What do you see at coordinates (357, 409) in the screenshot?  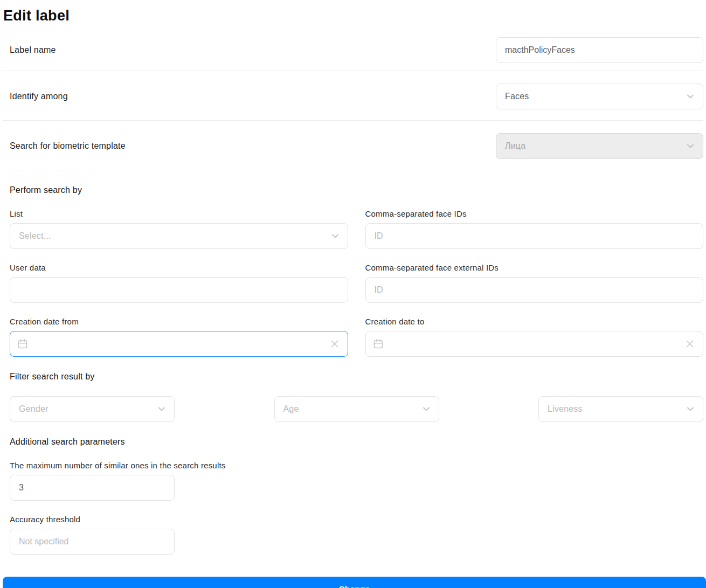 I see `age-select: Age` at bounding box center [357, 409].